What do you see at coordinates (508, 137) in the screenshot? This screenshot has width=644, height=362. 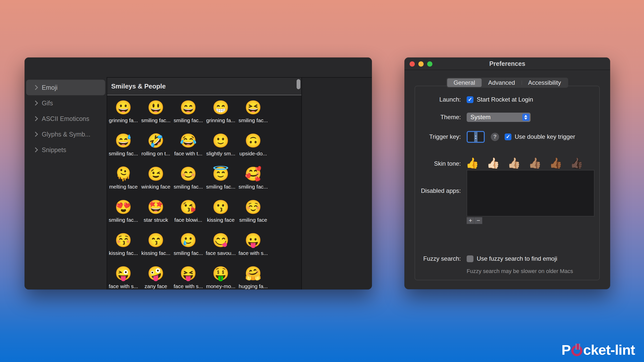 I see `double-key-checkbox: ✓` at bounding box center [508, 137].